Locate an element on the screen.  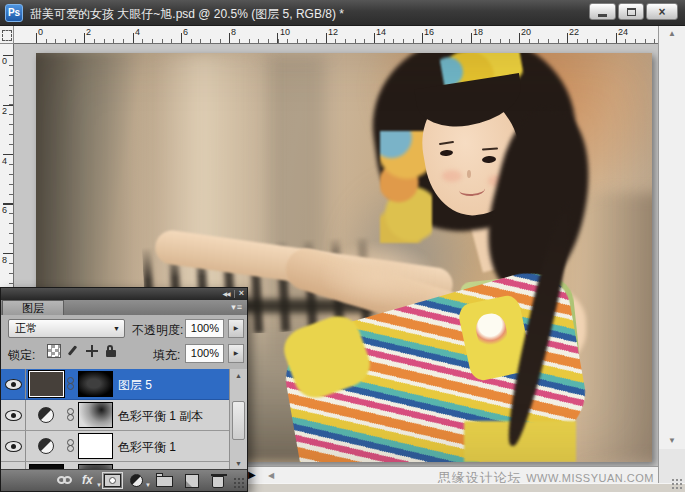
ruler-h-label: 8 is located at coordinates (234, 32).